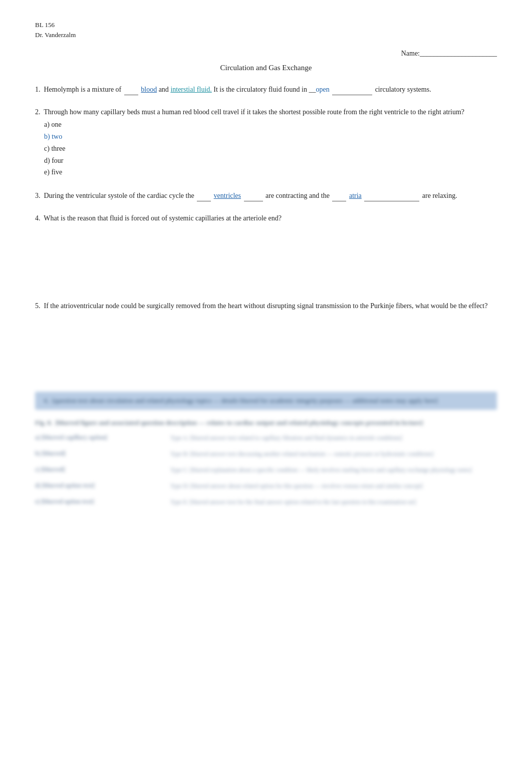 The image size is (532, 782). I want to click on blurred-section: 6. [question text about circulation and …, so click(266, 449).